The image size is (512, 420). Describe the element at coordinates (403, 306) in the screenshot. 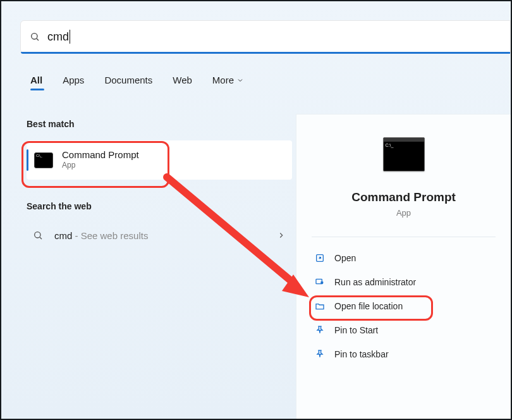

I see `actions-list: Open Run as administrator Open file loca…` at that location.